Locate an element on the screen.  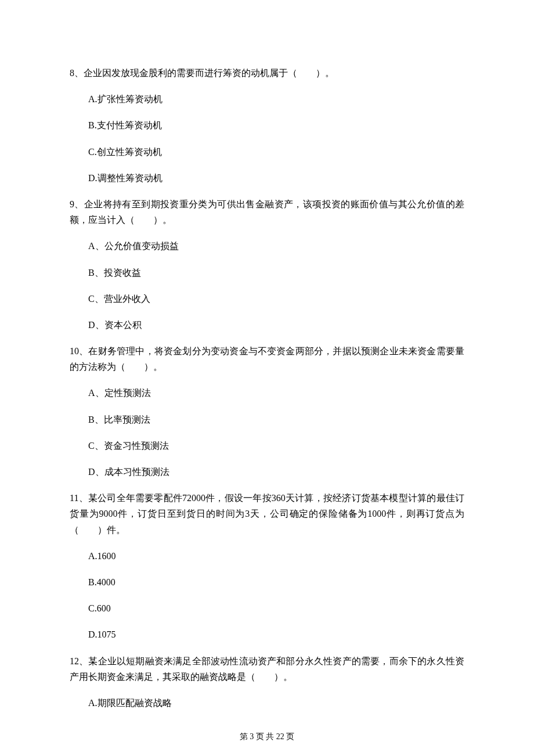
question-option: C、营业外收入 is located at coordinates (276, 298).